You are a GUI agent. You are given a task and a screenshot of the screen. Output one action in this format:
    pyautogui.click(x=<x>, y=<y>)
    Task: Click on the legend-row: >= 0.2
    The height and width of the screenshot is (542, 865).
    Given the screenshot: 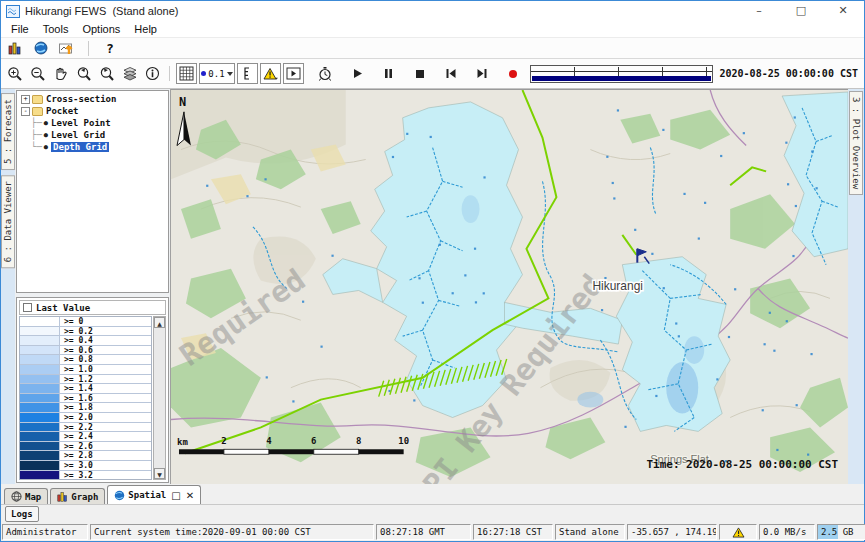 What is the action you would take?
    pyautogui.click(x=86, y=332)
    